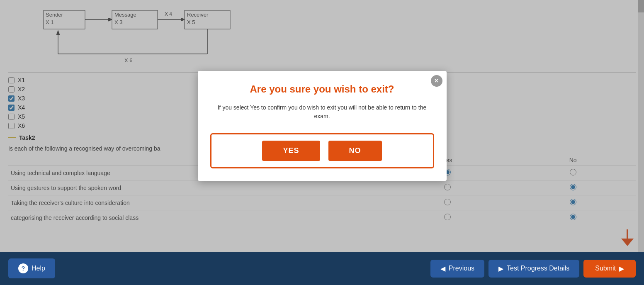 Image resolution: width=644 pixels, height=285 pixels. What do you see at coordinates (322, 151) in the screenshot?
I see `modal-buttons: YES NO` at bounding box center [322, 151].